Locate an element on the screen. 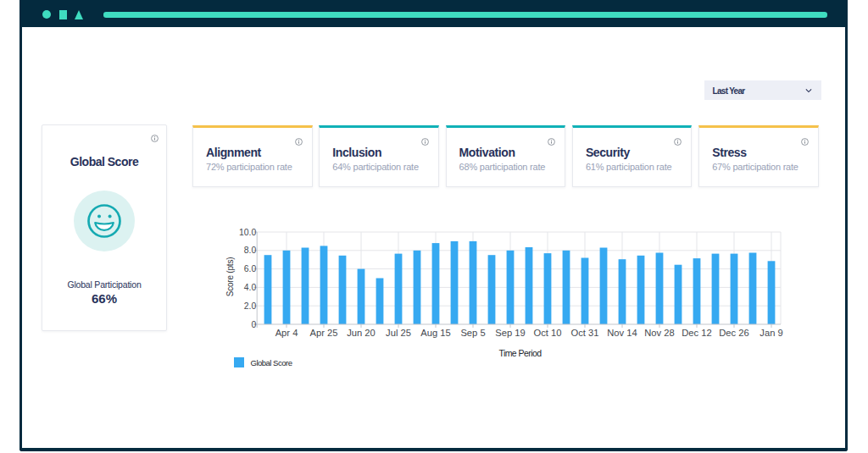 This screenshot has height=453, width=868. svg-text: 6.0 is located at coordinates (251, 269).